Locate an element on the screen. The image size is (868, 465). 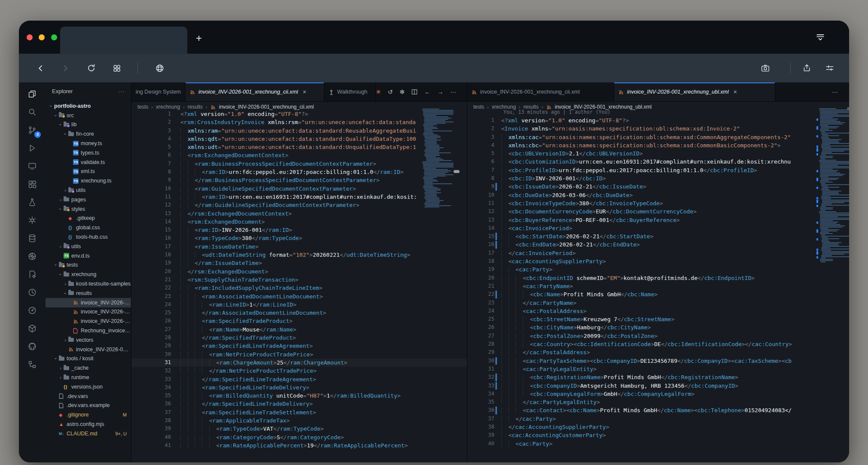
tree-folder-xrechnung: ›xrechnung is located at coordinates (88, 274).